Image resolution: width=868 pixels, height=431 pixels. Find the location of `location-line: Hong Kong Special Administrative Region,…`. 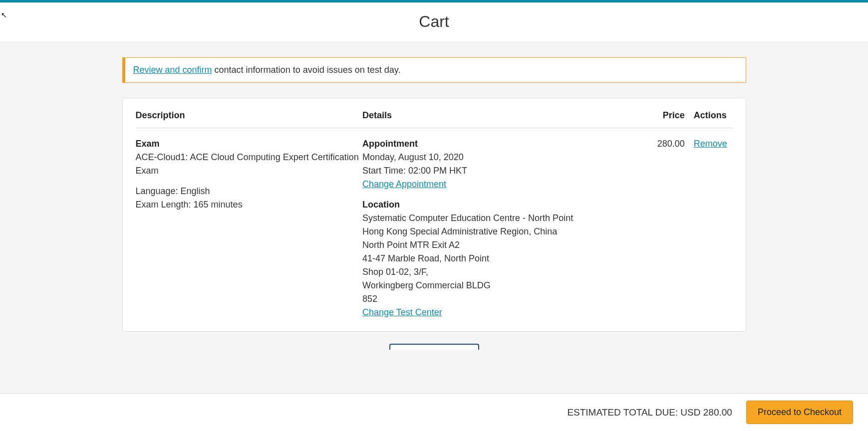

location-line: Hong Kong Special Administrative Region,… is located at coordinates (503, 231).